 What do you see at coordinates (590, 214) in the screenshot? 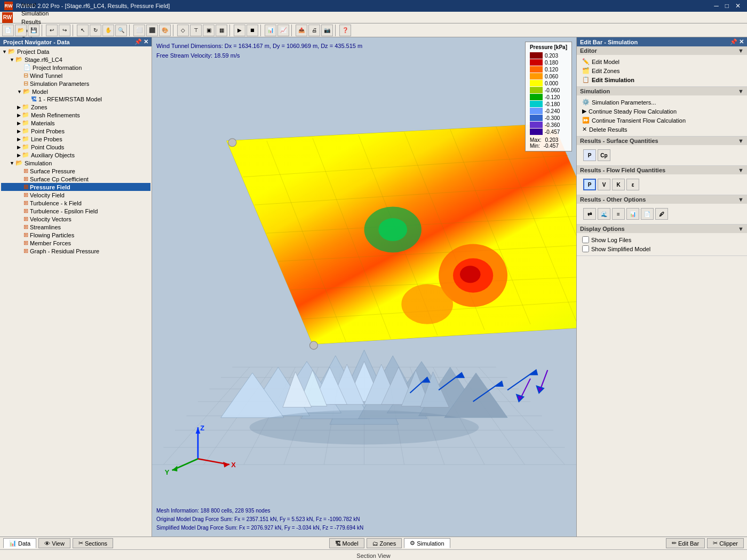
I see `rp-btn-results-other-0: ⇄` at bounding box center [590, 214].